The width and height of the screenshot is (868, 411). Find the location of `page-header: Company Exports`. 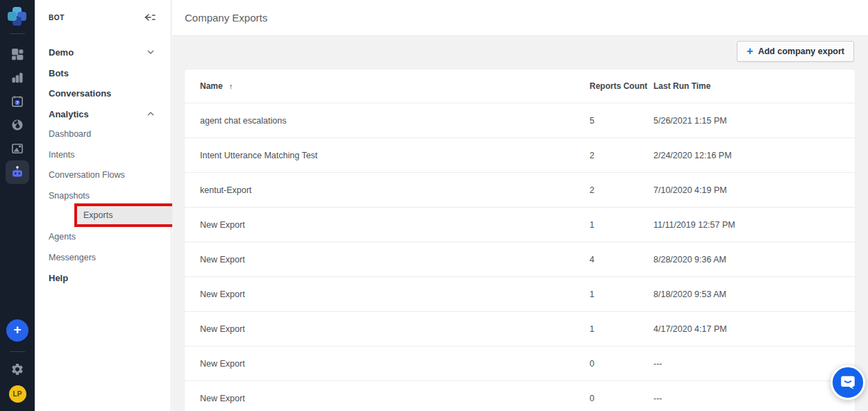

page-header: Company Exports is located at coordinates (520, 18).